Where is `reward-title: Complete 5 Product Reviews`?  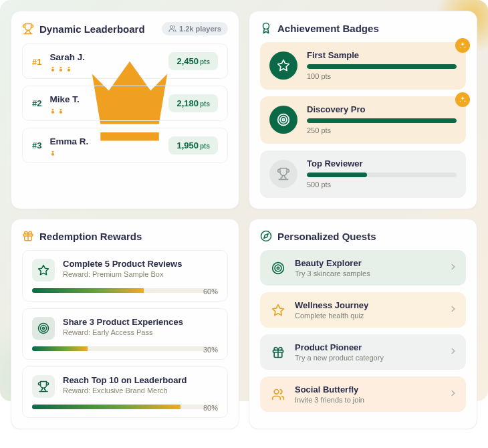 reward-title: Complete 5 Product Reviews is located at coordinates (122, 263).